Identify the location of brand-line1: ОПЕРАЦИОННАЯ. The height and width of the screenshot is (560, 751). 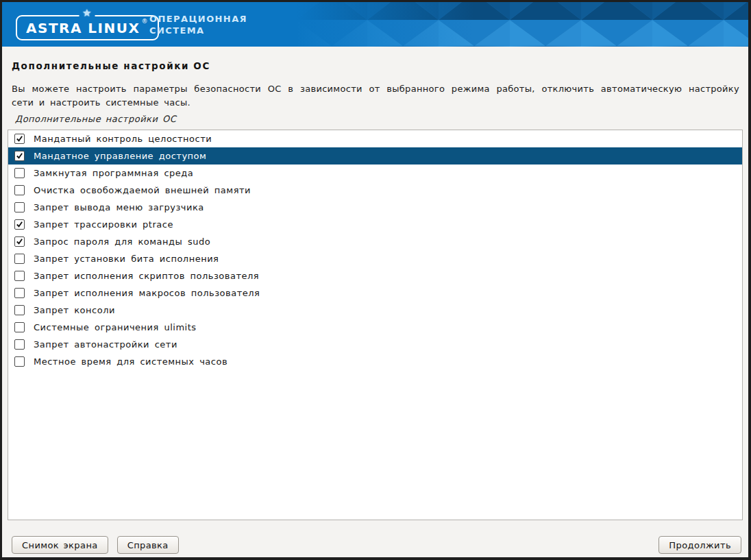
(199, 19).